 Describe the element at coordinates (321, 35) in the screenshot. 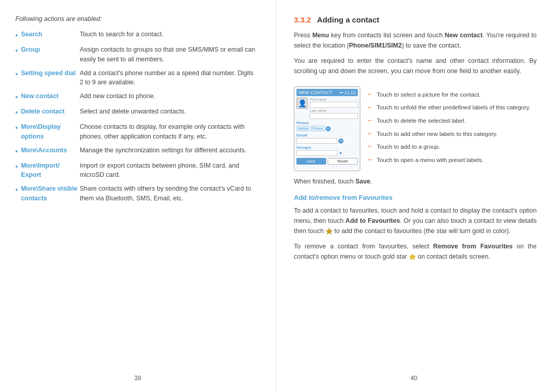

I see `menu-bold: Menu` at that location.